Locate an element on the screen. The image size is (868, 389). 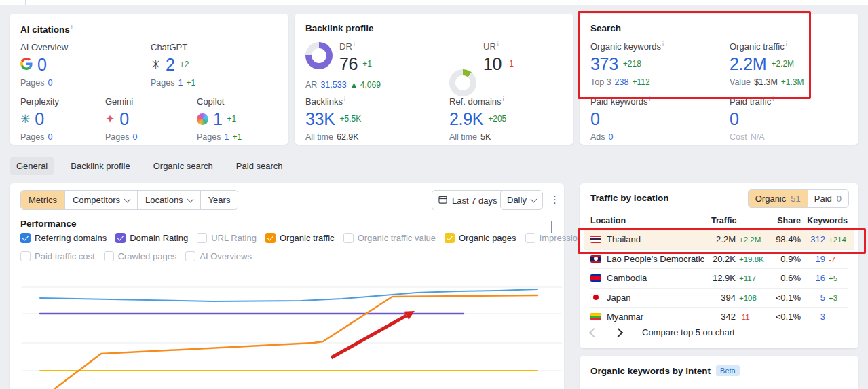
traffic-change: +117 is located at coordinates (748, 278).